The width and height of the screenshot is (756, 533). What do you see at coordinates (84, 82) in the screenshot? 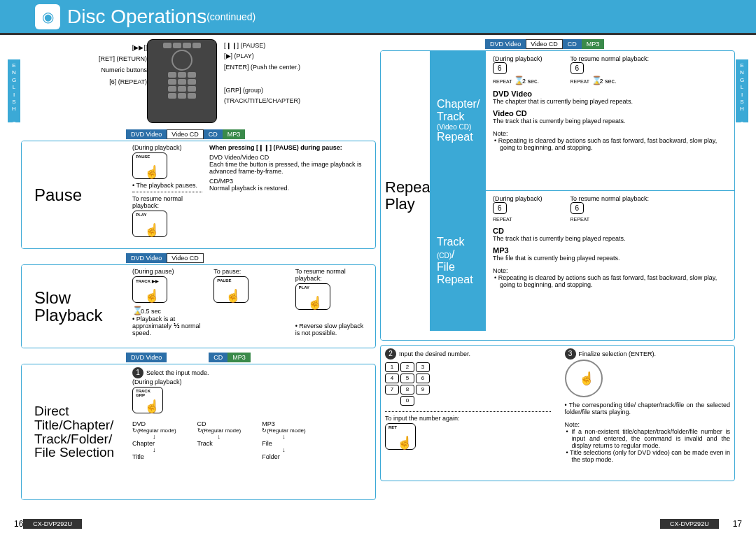
I see `remote-label: [6] (REPEAT)` at bounding box center [84, 82].